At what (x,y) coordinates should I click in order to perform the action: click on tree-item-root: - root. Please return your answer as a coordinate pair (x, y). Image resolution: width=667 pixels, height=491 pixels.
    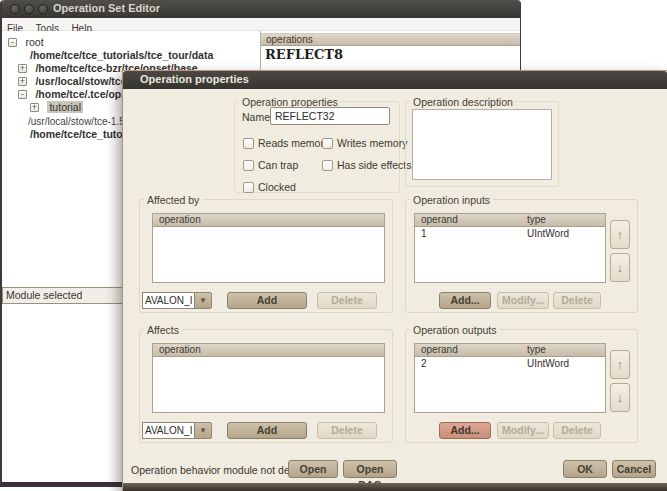
    Looking at the image, I should click on (26, 38).